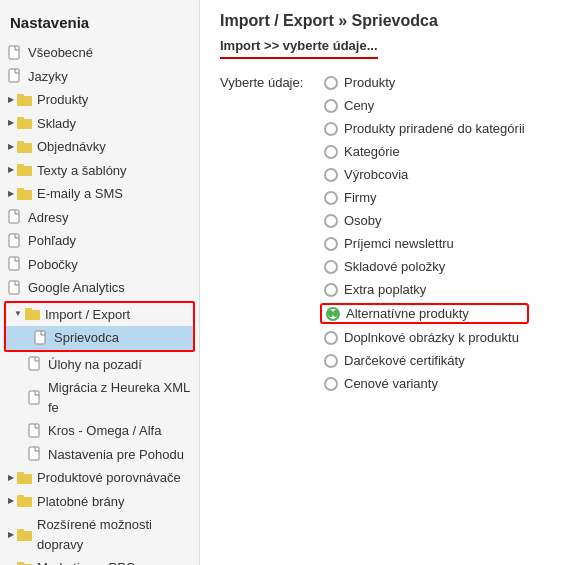 This screenshot has height=565, width=576. Describe the element at coordinates (424, 220) in the screenshot. I see `radio-item-osoby: Osoby` at that location.